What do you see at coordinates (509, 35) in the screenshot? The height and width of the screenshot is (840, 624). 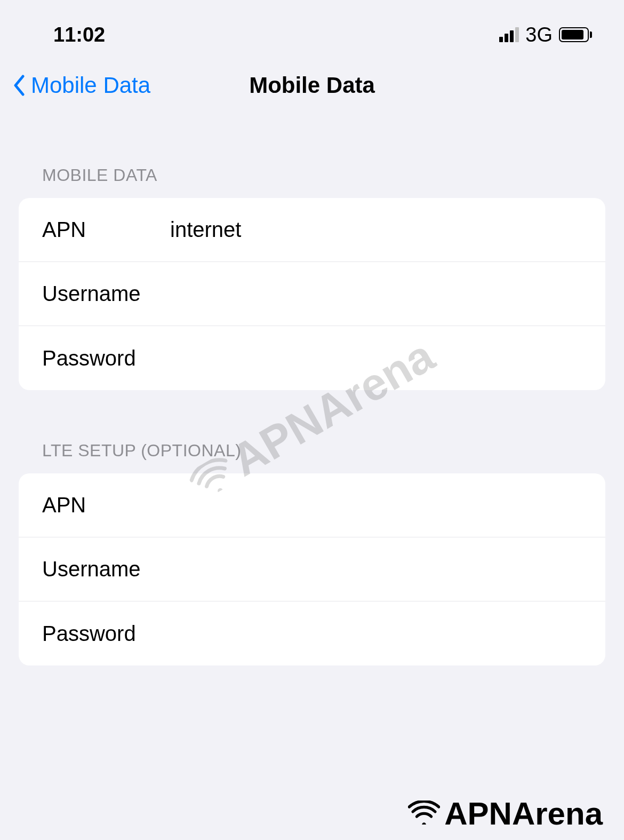 I see `signal-strength-icon` at bounding box center [509, 35].